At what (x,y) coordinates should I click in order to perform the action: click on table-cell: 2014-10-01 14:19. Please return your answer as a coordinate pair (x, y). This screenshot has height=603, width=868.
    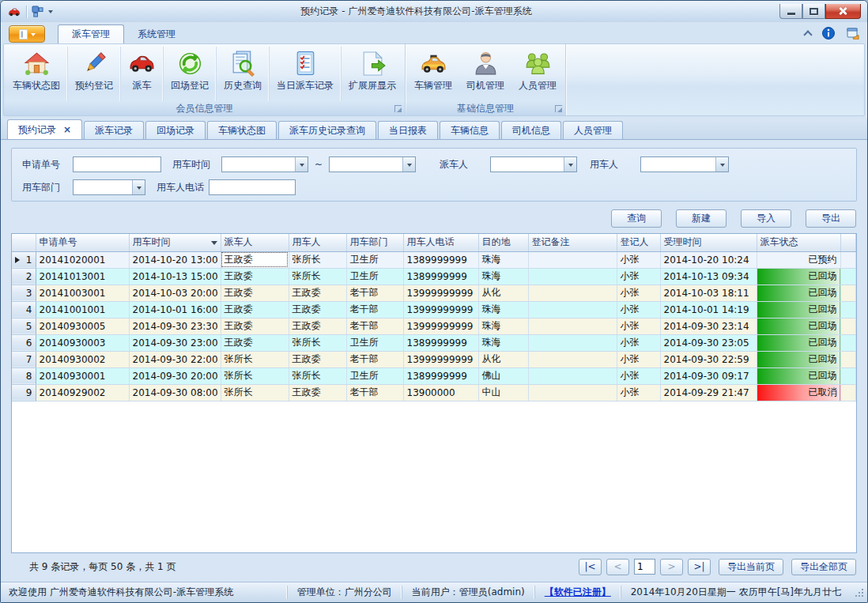
    Looking at the image, I should click on (708, 310).